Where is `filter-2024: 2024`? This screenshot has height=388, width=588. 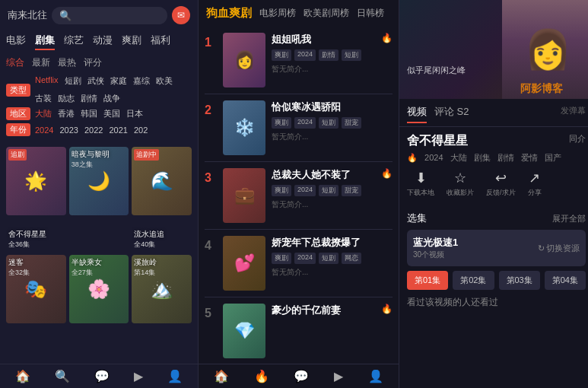 filter-2024: 2024 is located at coordinates (44, 130).